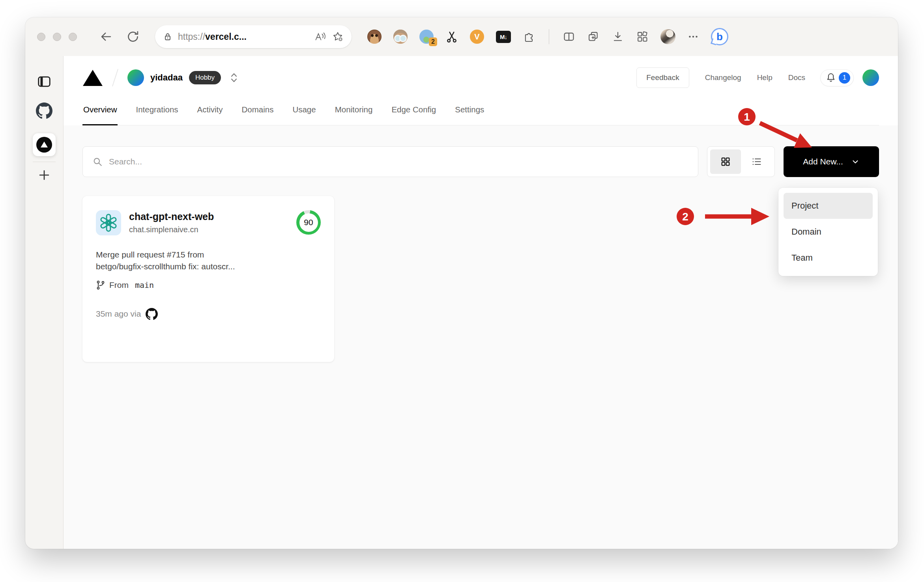  Describe the element at coordinates (828, 232) in the screenshot. I see `add-new-dropdown: Project Domain Team` at that location.